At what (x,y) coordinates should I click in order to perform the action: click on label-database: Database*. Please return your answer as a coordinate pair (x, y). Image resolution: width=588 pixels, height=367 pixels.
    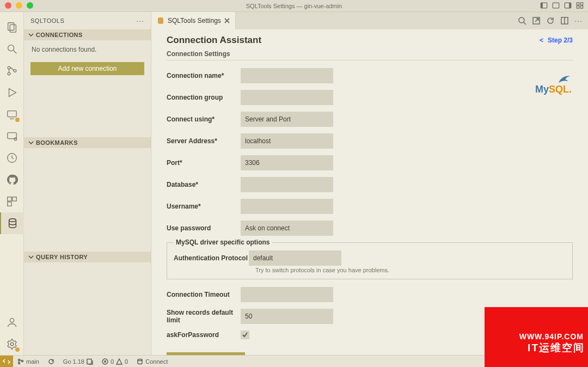
    Looking at the image, I should click on (204, 185).